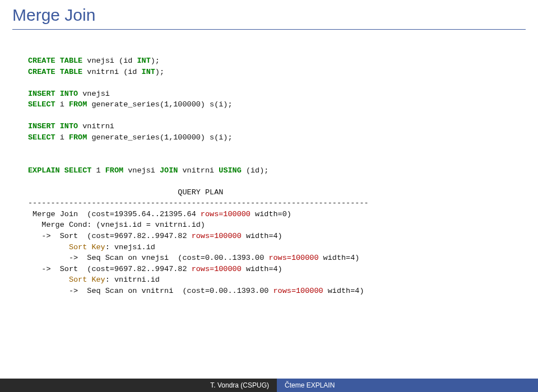 This screenshot has height=392, width=538. Describe the element at coordinates (407, 385) in the screenshot. I see `footer-title: Čteme EXPLAIN` at that location.